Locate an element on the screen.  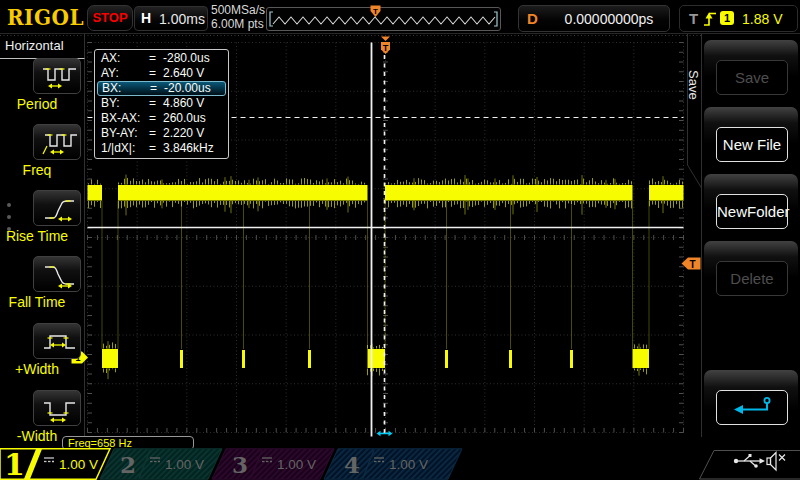
cursor-row-value: 4.860 V is located at coordinates (184, 104).